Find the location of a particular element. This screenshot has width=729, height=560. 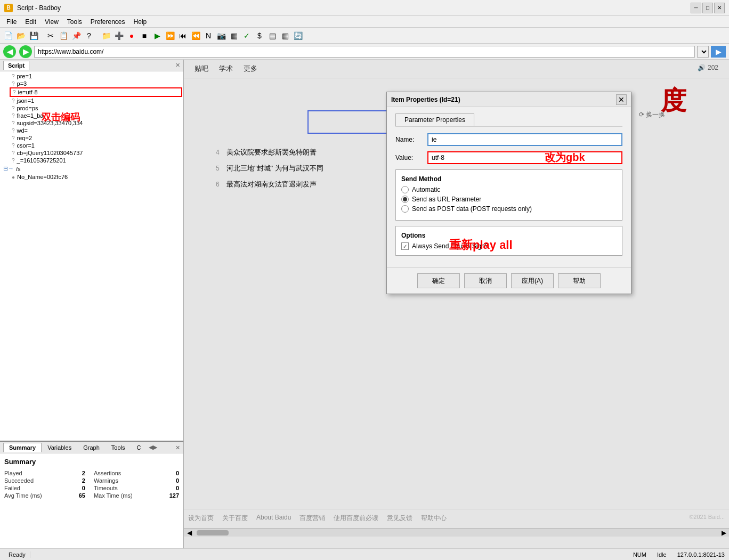

radio-post is located at coordinates (405, 209).